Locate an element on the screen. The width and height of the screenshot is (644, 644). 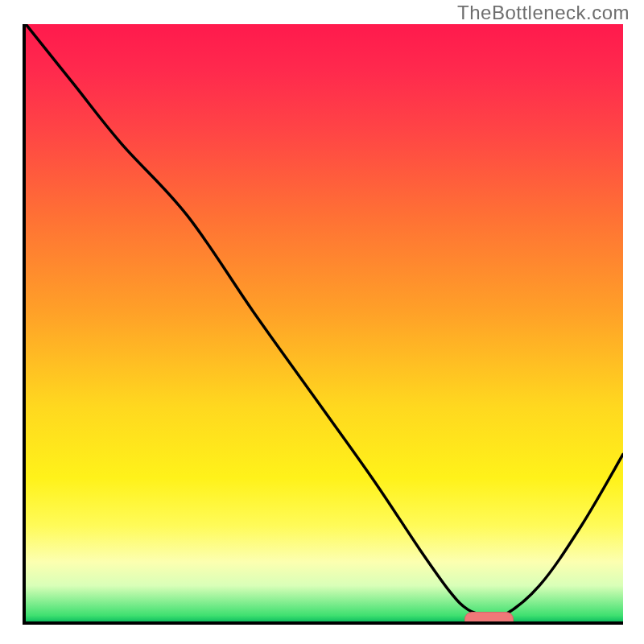
optimal-range-marker is located at coordinates (489, 618).